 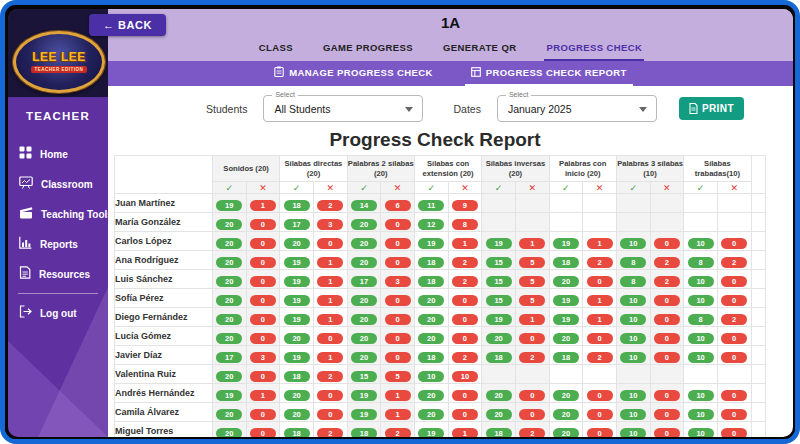 I want to click on score-cell-incorrect: 1, so click(x=465, y=430).